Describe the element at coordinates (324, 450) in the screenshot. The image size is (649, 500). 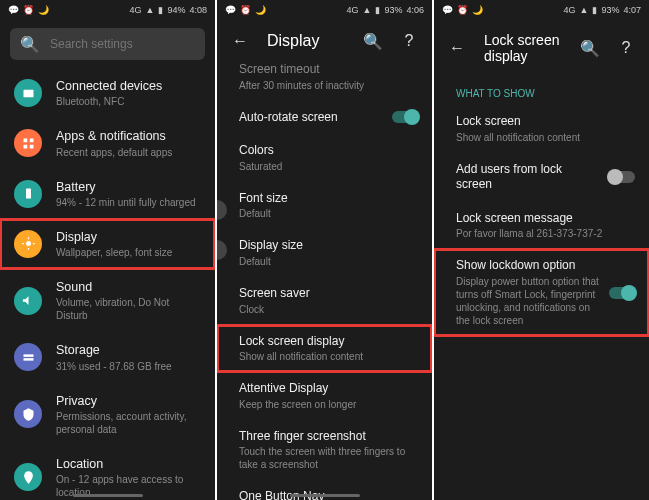
I see `display-setting: Three finger screenshotTouch the screen …` at that location.